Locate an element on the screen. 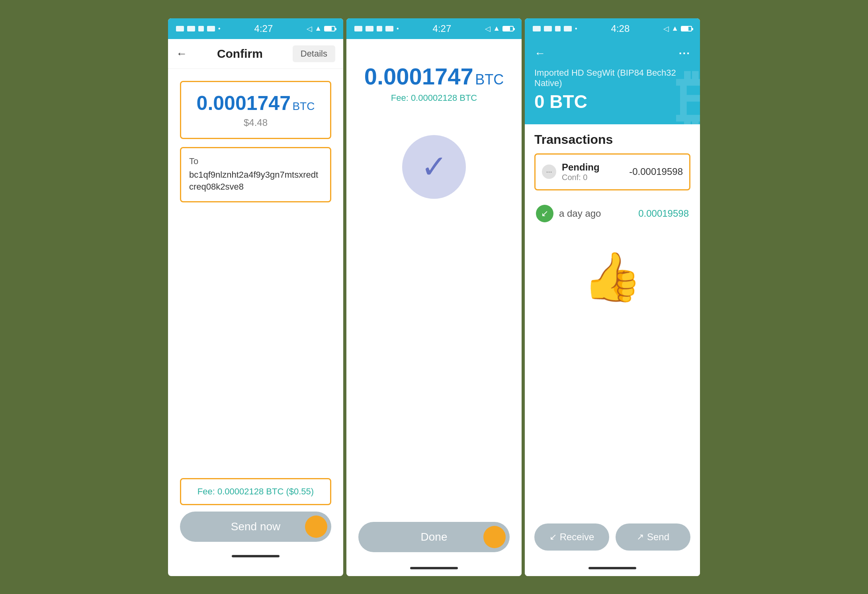  success-checkmark-circle: ✓ is located at coordinates (434, 167).